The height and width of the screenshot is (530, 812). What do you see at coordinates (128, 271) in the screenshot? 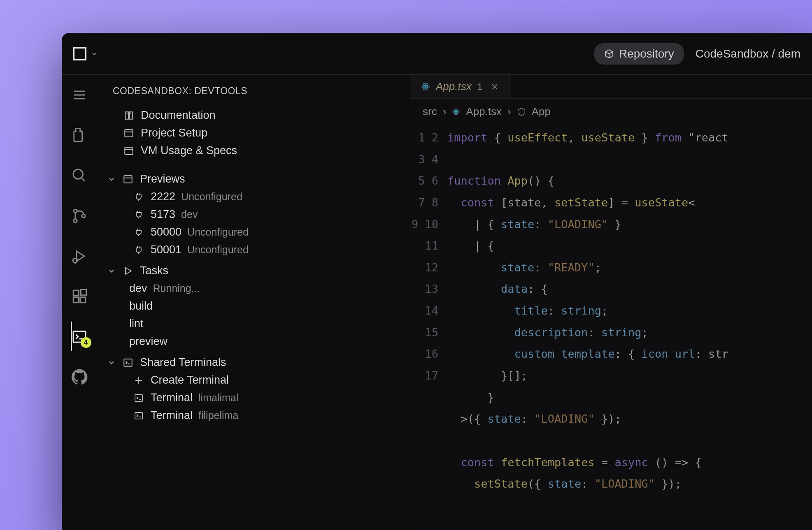
I see `play-icon` at bounding box center [128, 271].